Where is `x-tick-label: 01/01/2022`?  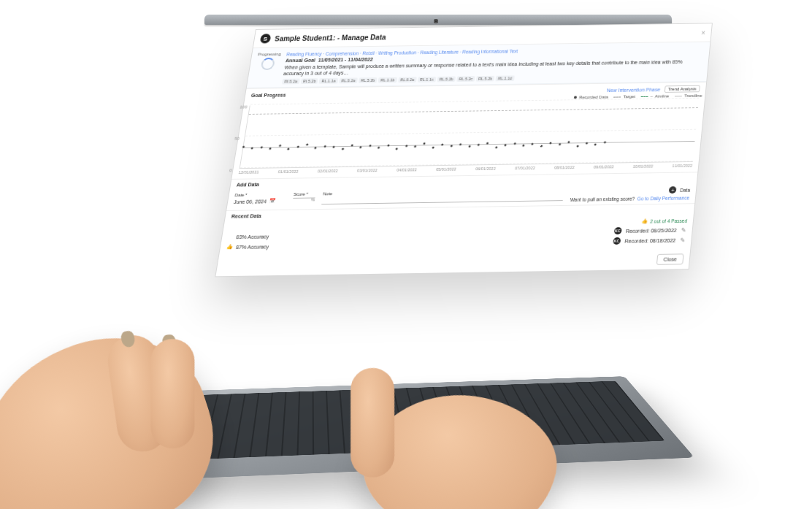
x-tick-label: 01/01/2022 is located at coordinates (288, 172).